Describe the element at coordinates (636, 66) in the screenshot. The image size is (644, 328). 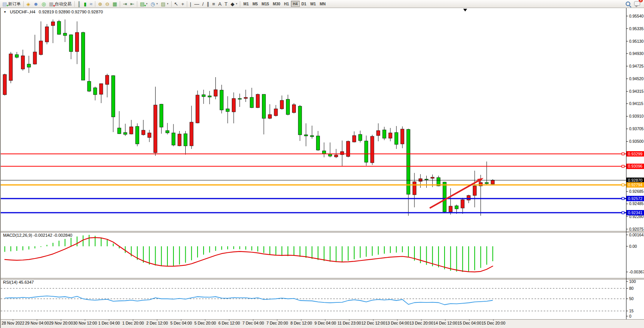
I see `svg-text: 0.94725` at that location.